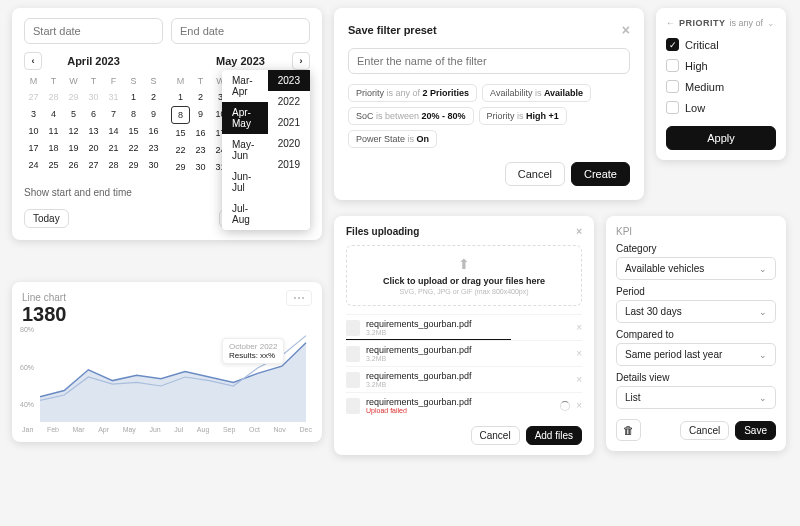 This screenshot has width=800, height=526. I want to click on dialog-title: Save filter preset, so click(392, 30).